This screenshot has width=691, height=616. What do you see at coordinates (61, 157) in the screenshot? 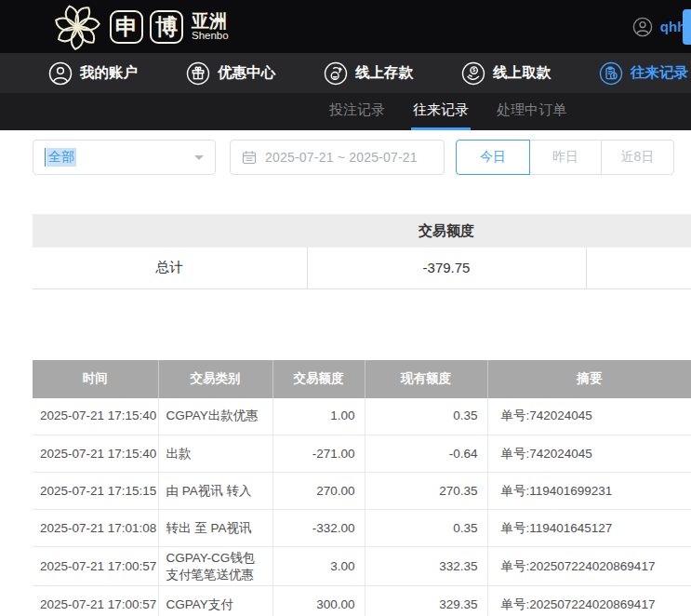
I see `selected-type-value: 全部` at bounding box center [61, 157].